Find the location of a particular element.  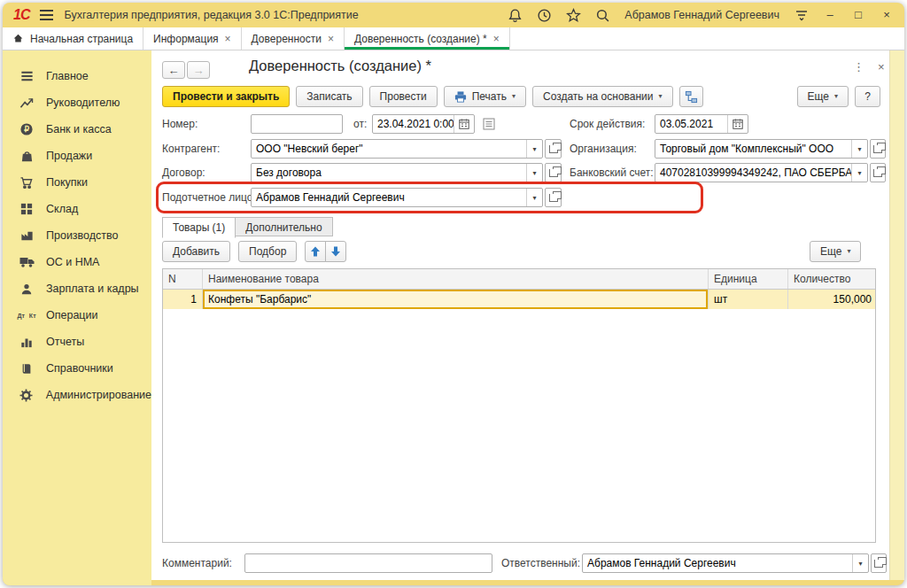

sidebar-item-os-i-nma: ОС и НМА is located at coordinates (77, 262).